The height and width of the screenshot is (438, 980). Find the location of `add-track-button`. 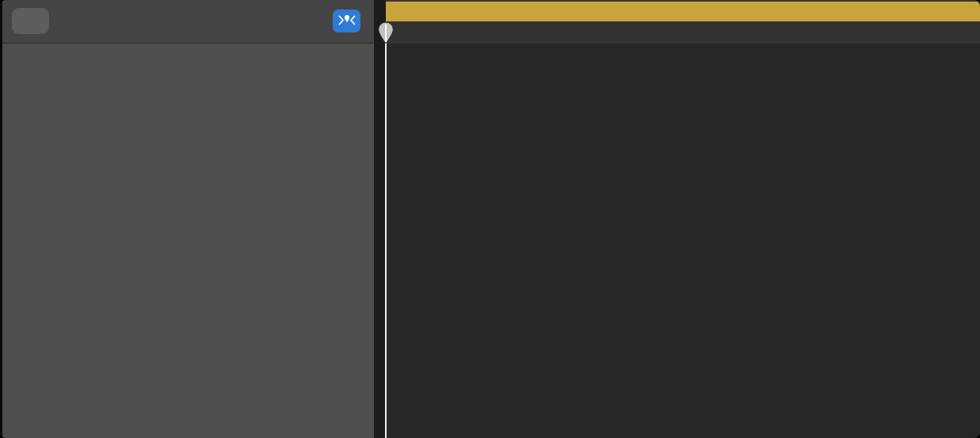

add-track-button is located at coordinates (30, 21).